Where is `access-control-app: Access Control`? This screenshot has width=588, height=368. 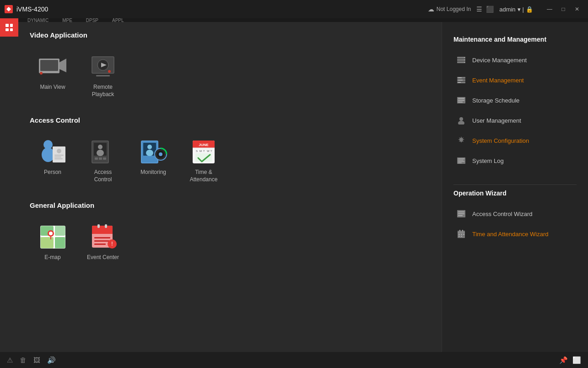
access-control-app: Access Control is located at coordinates (103, 160).